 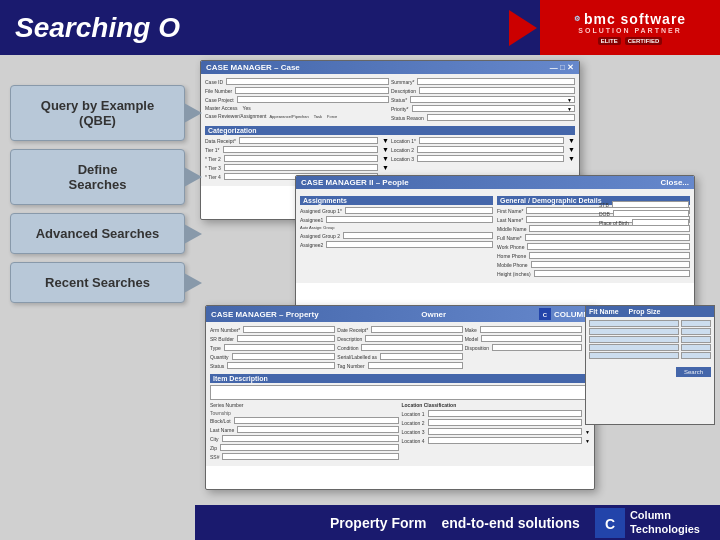 I want to click on select-prop-status, so click(x=281, y=366).